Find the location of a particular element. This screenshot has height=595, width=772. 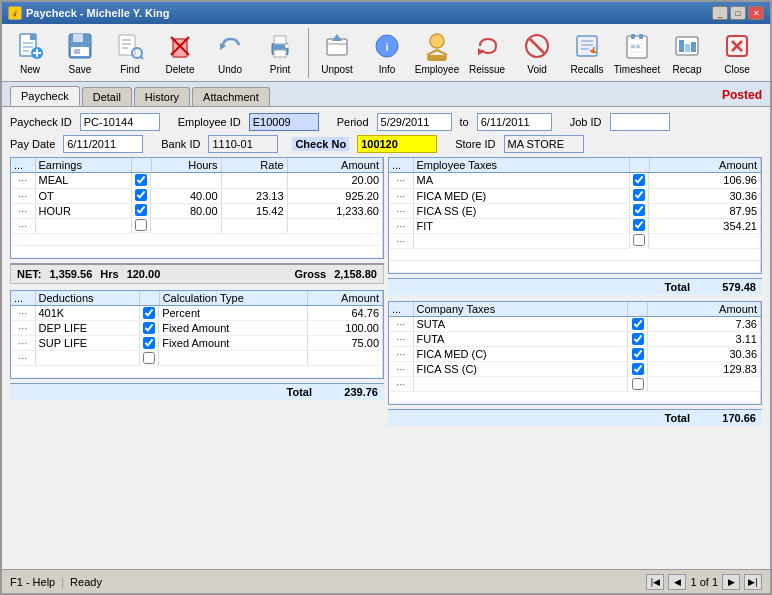

delete-icon is located at coordinates (180, 46).